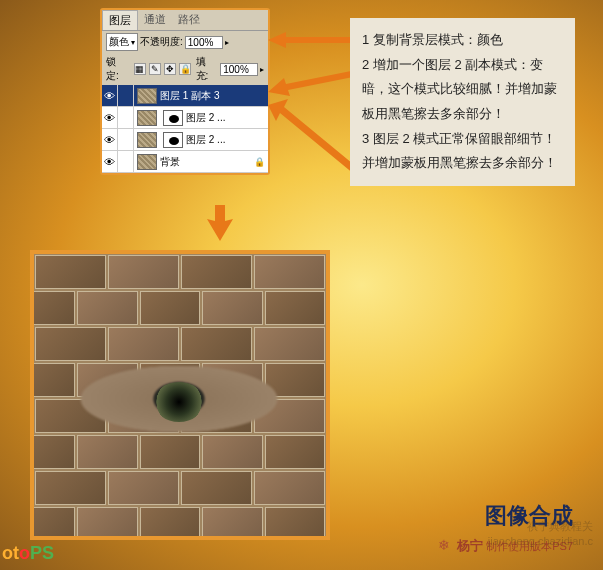 The width and height of the screenshot is (603, 570). Describe the element at coordinates (119, 42) in the screenshot. I see `blend-mode-label: 颜色` at that location.